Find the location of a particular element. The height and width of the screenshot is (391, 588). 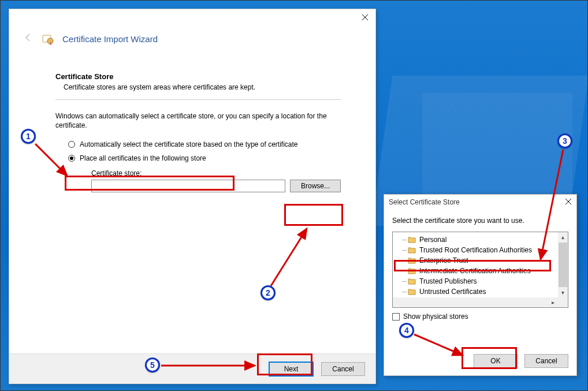

vertical-scrollbar: ▴ ▾ is located at coordinates (563, 265).